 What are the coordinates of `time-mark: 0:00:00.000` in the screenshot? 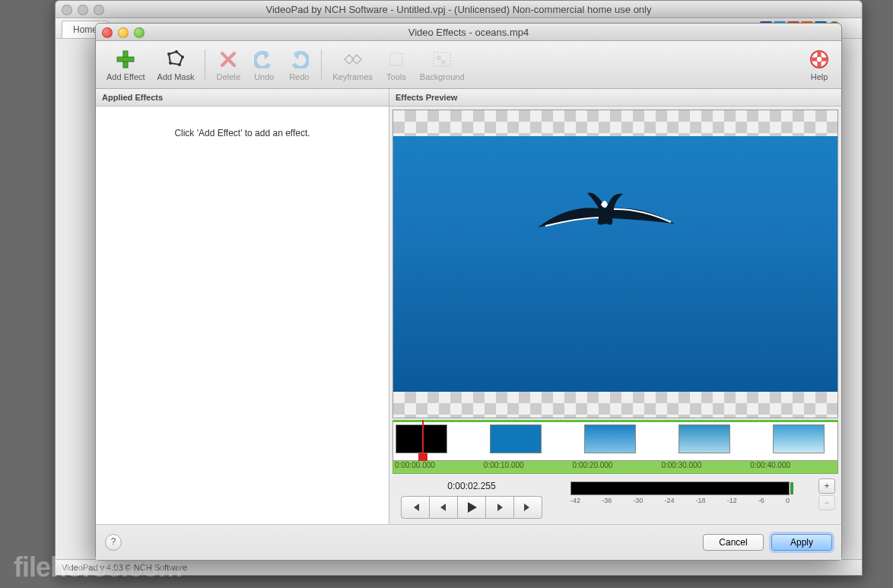 It's located at (438, 467).